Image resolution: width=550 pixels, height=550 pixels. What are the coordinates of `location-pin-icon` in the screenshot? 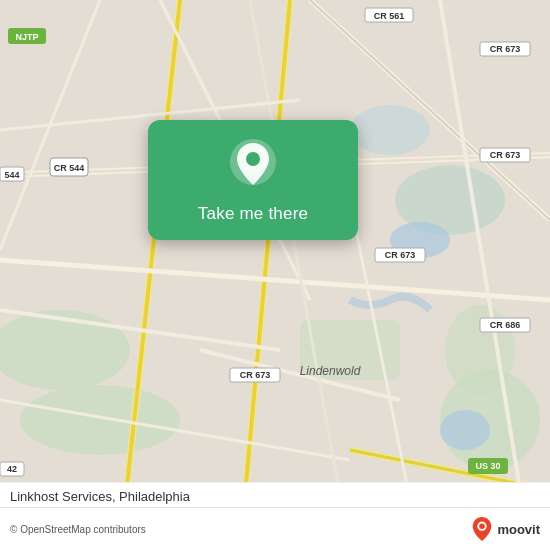 It's located at (253, 164).